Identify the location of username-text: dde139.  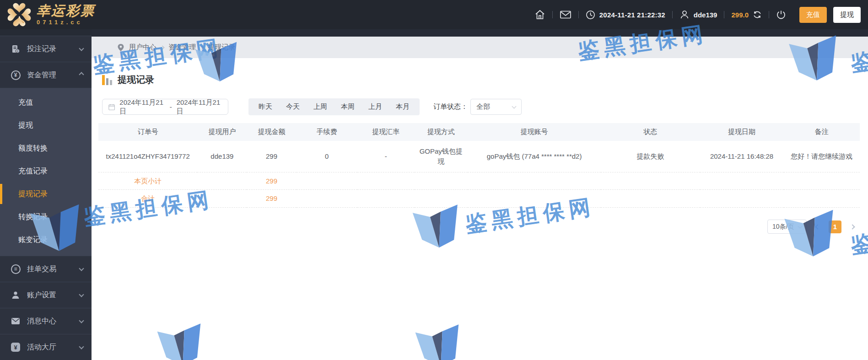
(706, 15).